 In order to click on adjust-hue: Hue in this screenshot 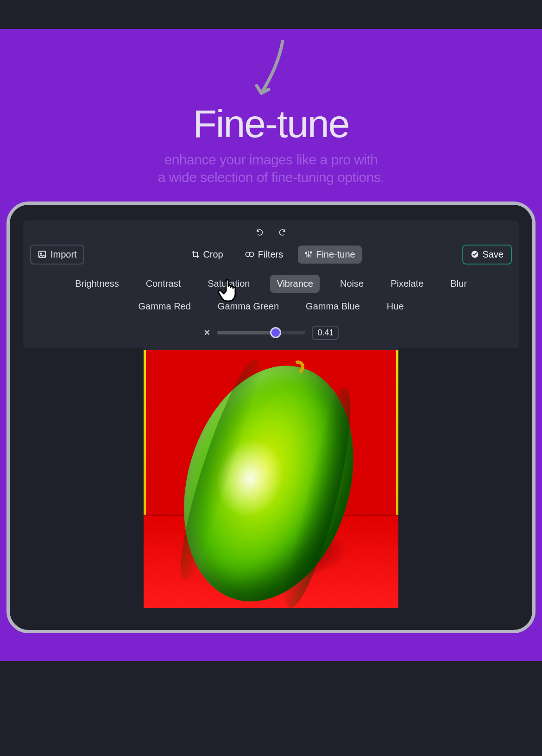, I will do `click(396, 307)`.